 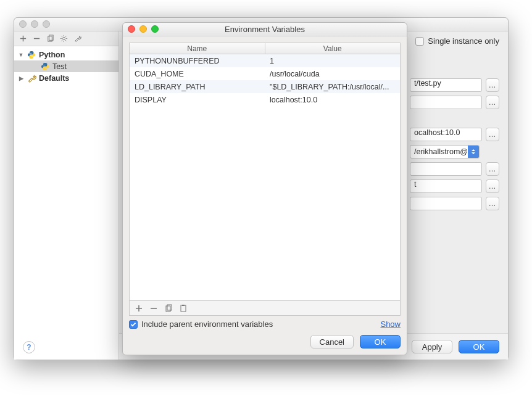 I want to click on interp-opts-input, so click(x=446, y=169).